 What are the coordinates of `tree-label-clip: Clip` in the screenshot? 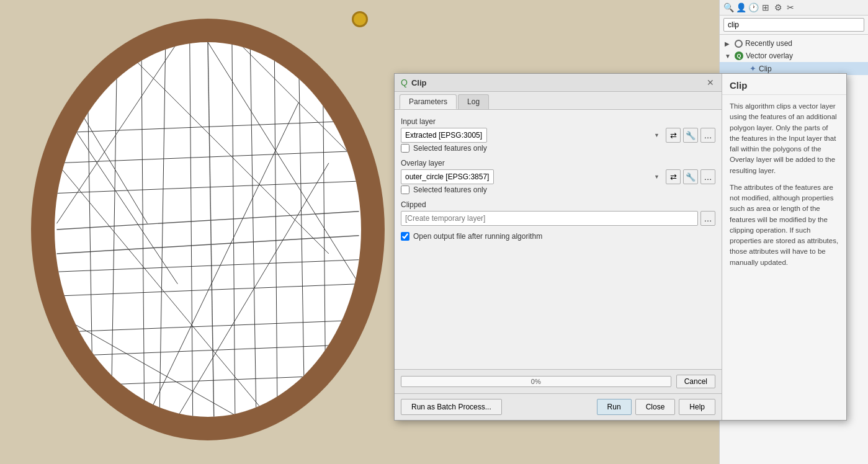 It's located at (766, 69).